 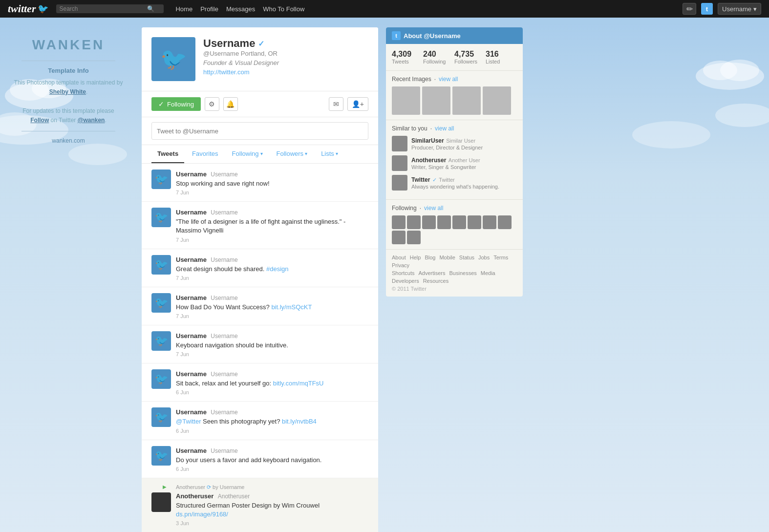 What do you see at coordinates (283, 9) in the screenshot?
I see `nav-who-to-follow: Who To Follow` at bounding box center [283, 9].